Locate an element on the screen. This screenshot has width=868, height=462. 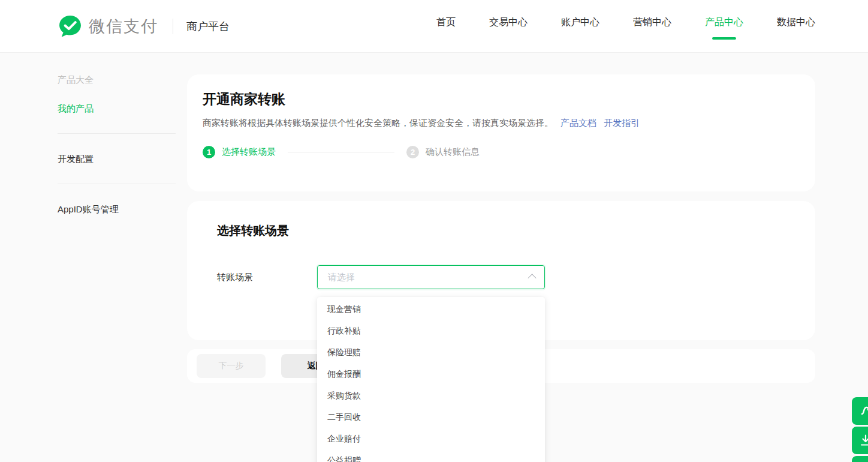
brand-divider is located at coordinates (173, 26).